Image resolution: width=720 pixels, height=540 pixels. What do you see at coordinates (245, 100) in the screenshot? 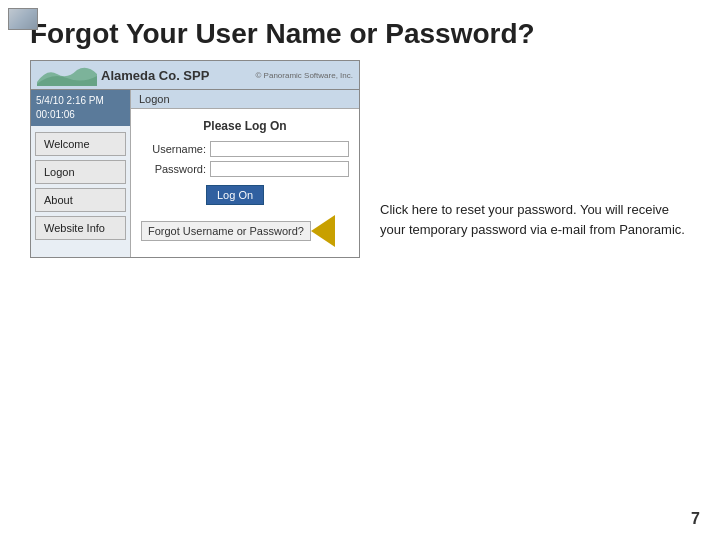
I see `breadcrumb: Logon` at bounding box center [245, 100].